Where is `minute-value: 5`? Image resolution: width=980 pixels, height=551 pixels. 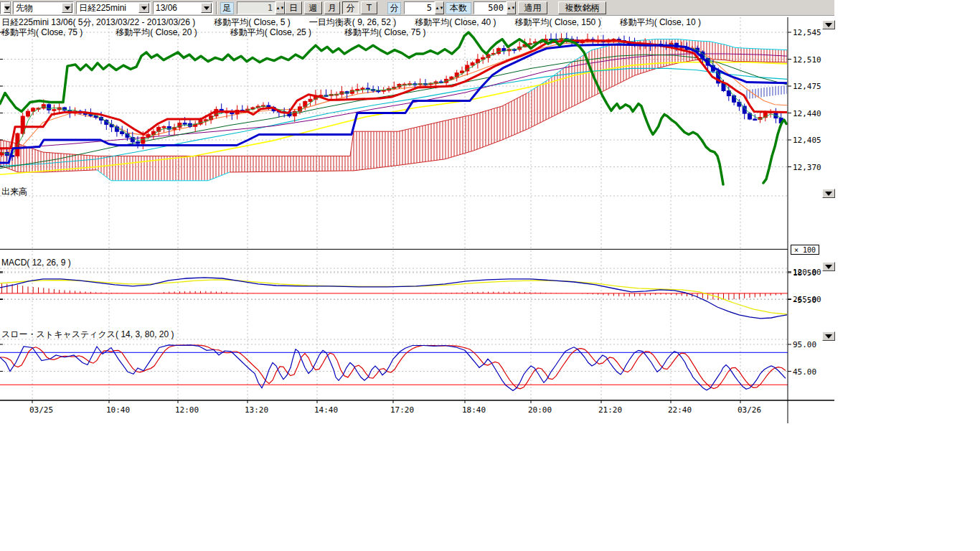 minute-value: 5 is located at coordinates (419, 8).